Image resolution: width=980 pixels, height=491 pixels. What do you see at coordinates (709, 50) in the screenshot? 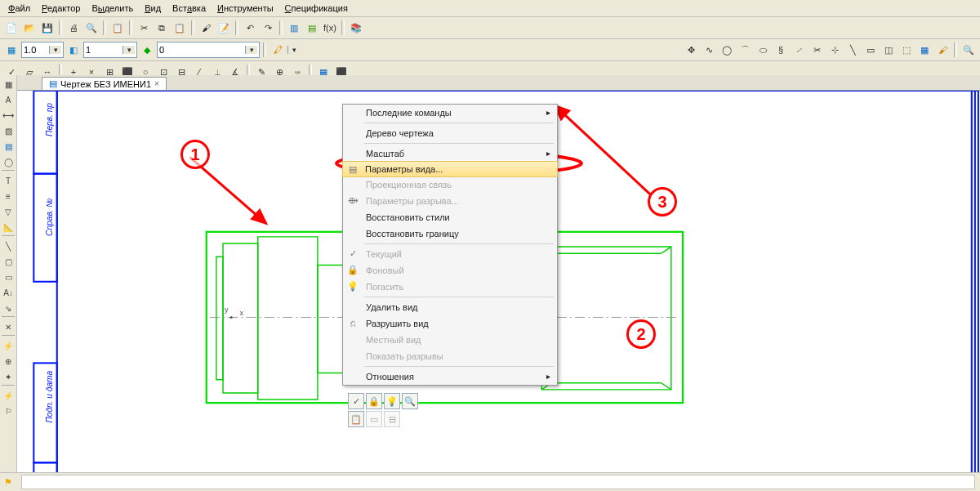
I see `curve1-icon: ∿` at bounding box center [709, 50].